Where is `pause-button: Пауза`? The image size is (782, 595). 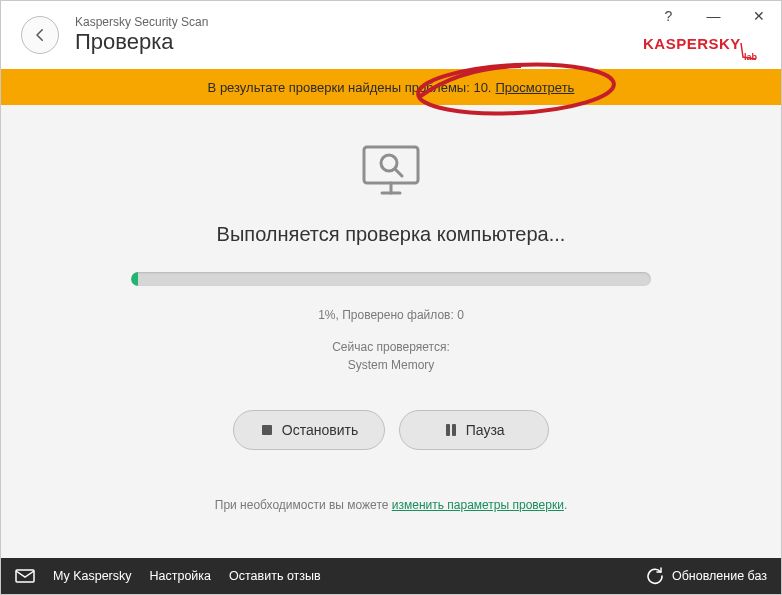 pause-button: Пауза is located at coordinates (474, 430).